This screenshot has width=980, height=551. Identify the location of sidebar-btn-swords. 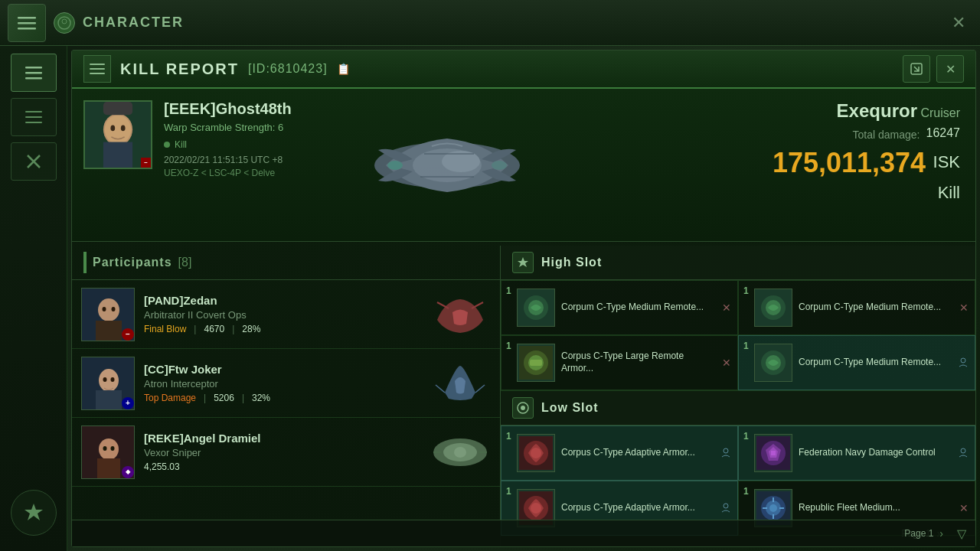
(34, 161).